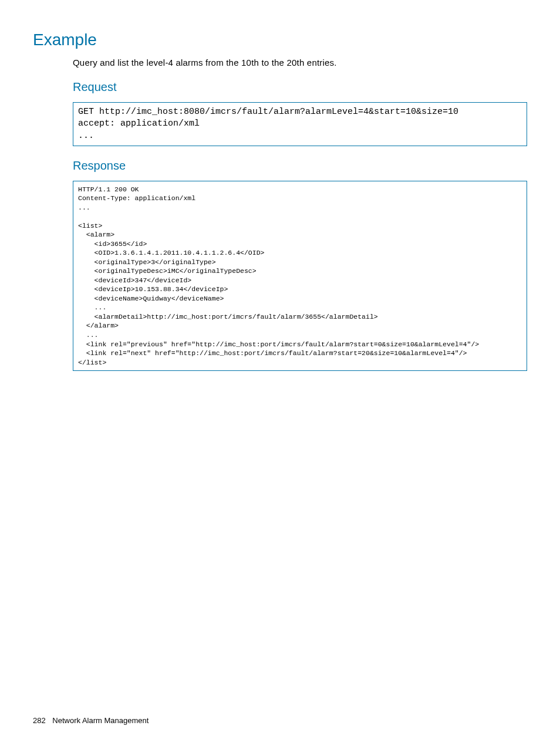 This screenshot has width=560, height=746. I want to click on intro-text: Query and list the level-4 alarms from t…, so click(300, 62).